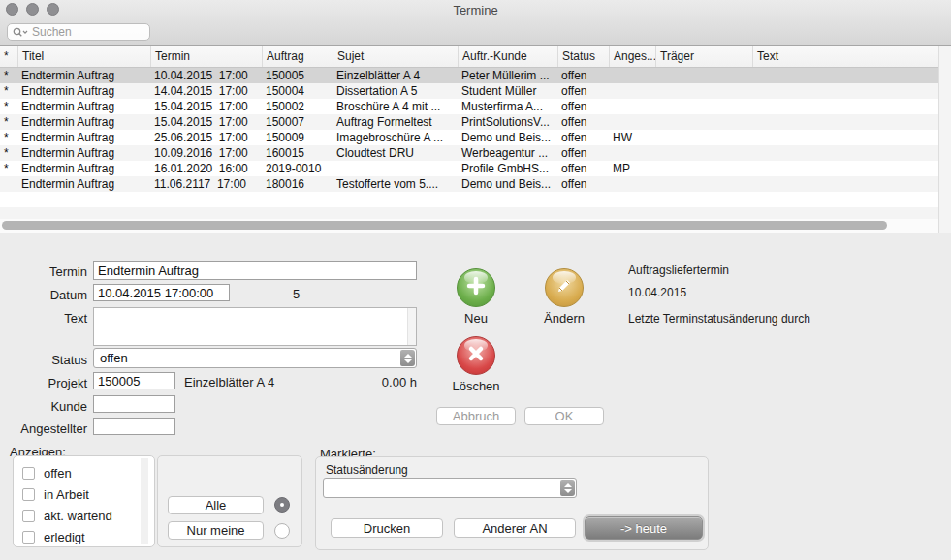 Image resolution: width=951 pixels, height=560 pixels. I want to click on ok-button: OK, so click(564, 417).